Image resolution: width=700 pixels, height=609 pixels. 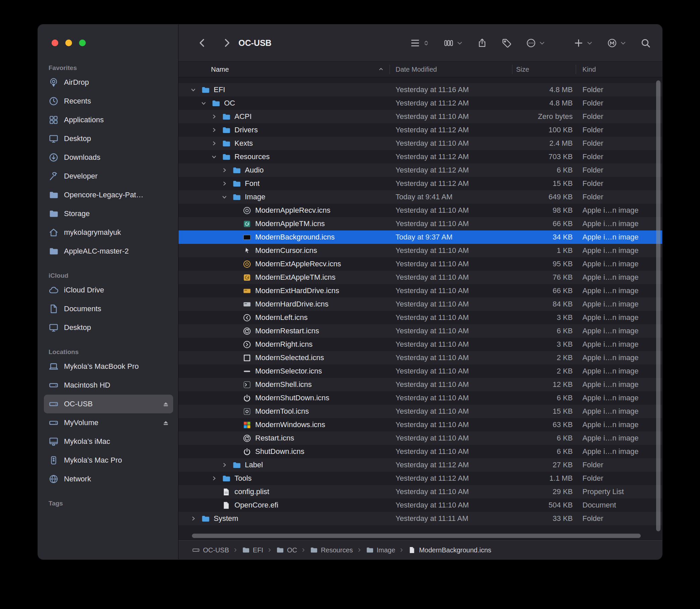 I want to click on file-row-modernbackground-icns: ModernBackground.icnsToday at 9:37 AM34 …, so click(x=420, y=237).